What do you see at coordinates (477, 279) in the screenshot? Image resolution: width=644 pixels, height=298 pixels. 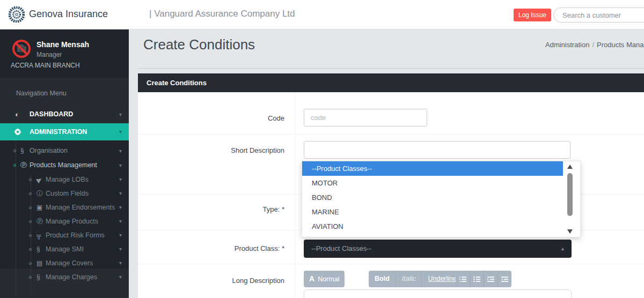 I see `ordered-list-icon` at bounding box center [477, 279].